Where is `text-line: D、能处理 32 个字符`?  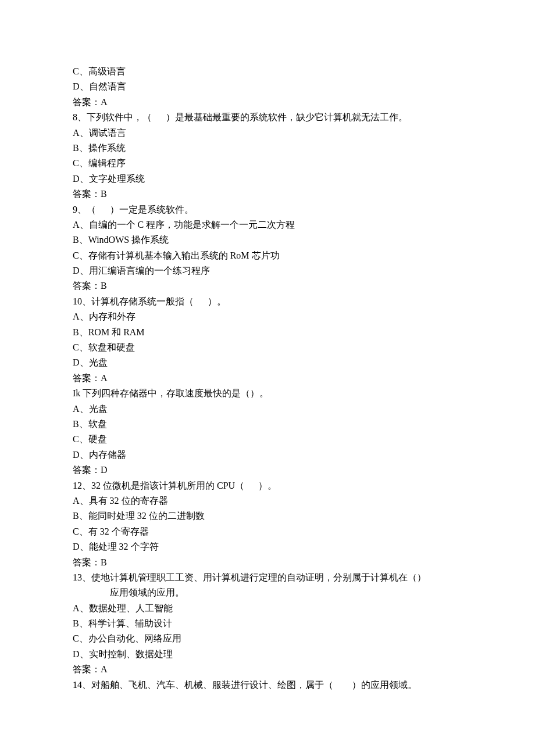 text-line: D、能处理 32 个字符 is located at coordinates (268, 547).